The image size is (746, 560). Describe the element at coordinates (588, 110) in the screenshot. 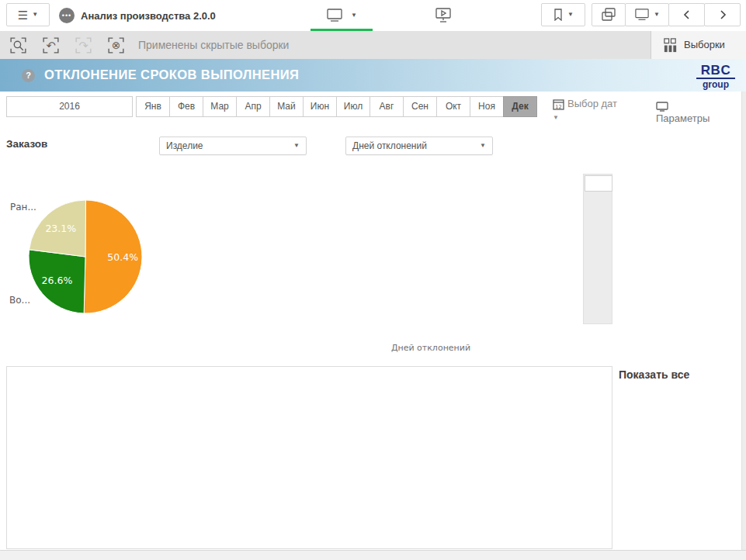

I see `date-select-button: 12 Выбор дат ▼` at that location.